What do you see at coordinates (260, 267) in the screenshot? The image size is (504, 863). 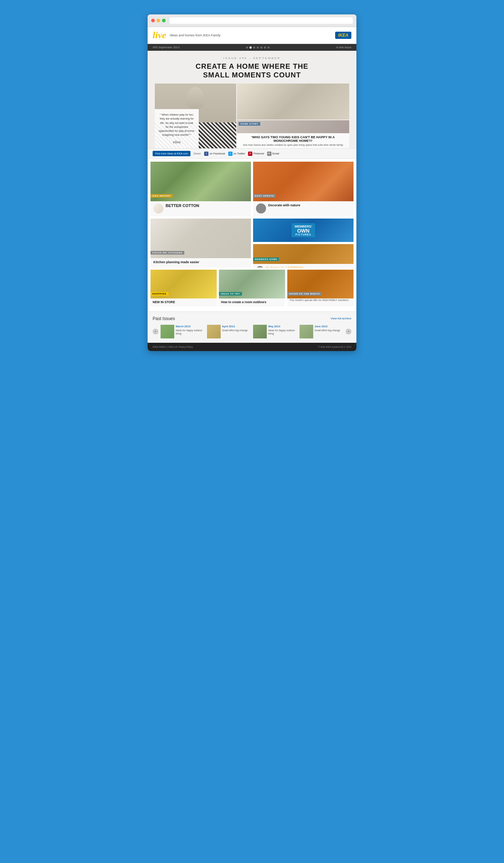 I see `liverpool-avatar` at bounding box center [260, 267].